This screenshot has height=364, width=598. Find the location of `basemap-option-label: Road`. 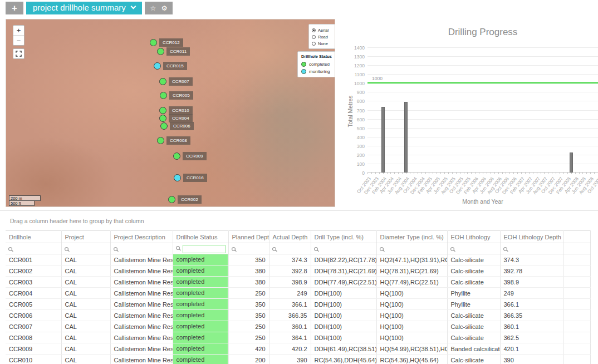

basemap-option-label: Road is located at coordinates (323, 37).